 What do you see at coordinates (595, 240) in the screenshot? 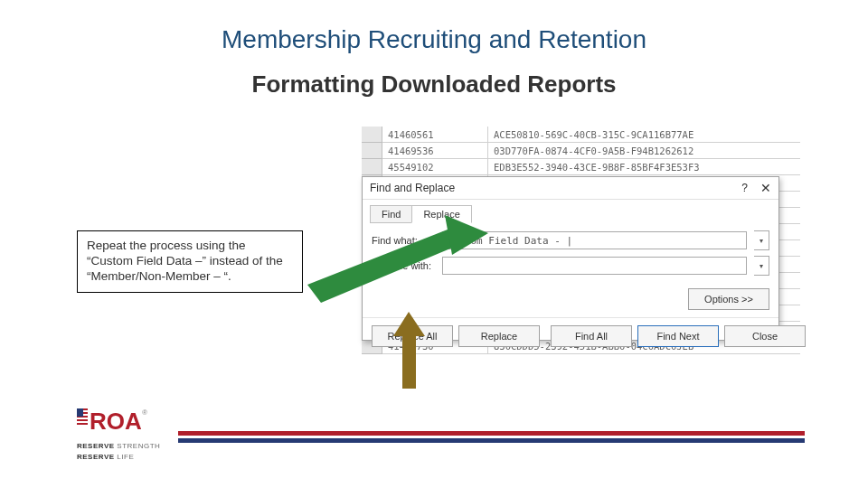
I see `input-find-what` at bounding box center [595, 240].